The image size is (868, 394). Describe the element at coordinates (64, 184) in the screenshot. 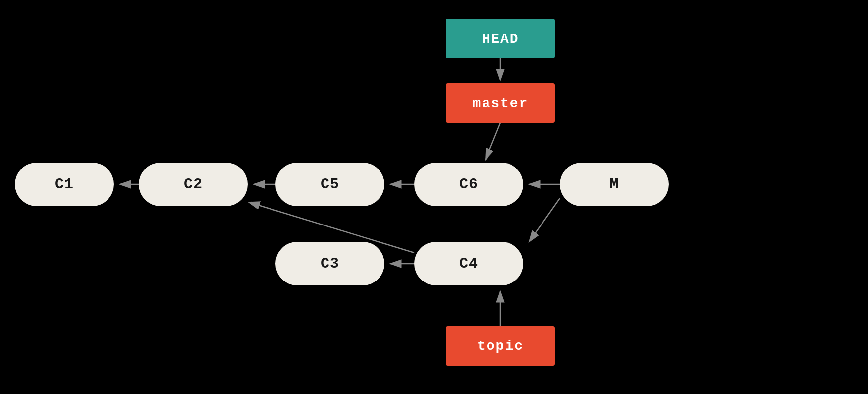

I see `node-c1: C1` at that location.